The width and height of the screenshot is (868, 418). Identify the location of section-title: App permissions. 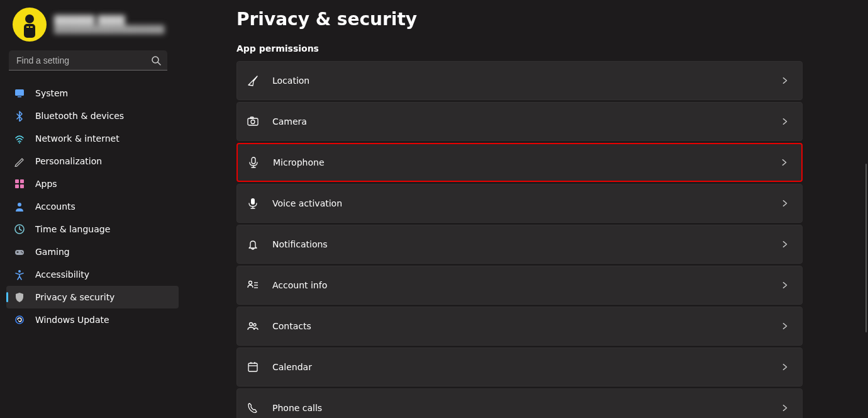
(520, 48).